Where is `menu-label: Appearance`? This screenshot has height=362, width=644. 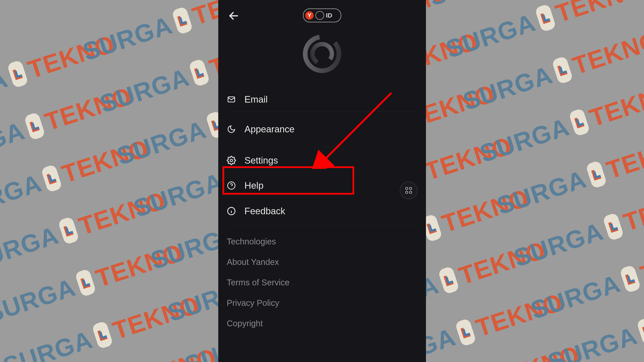
menu-label: Appearance is located at coordinates (270, 129).